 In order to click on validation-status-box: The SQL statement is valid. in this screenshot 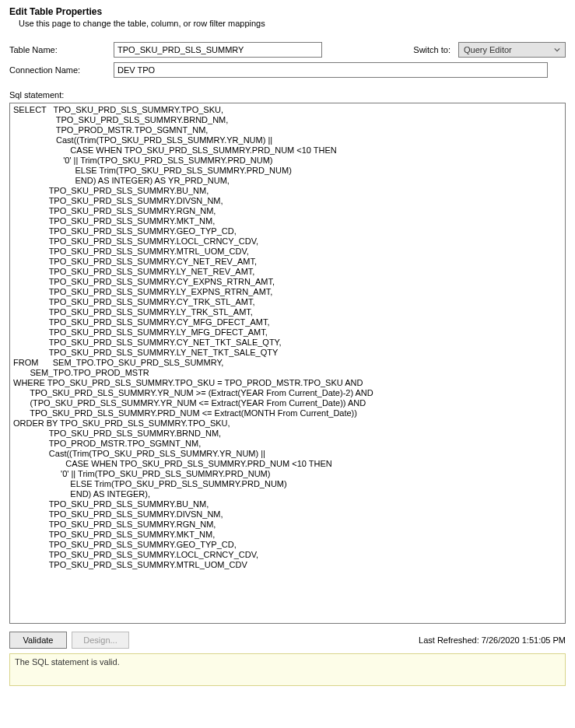, I will do `click(288, 670)`.